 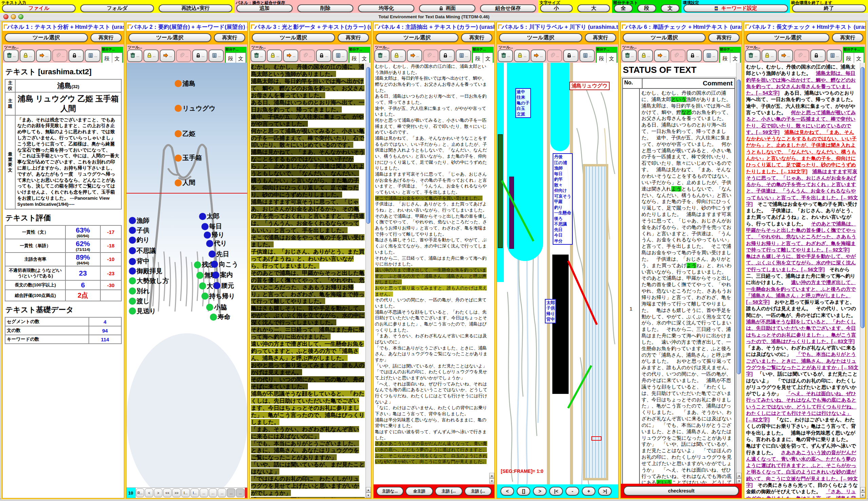 What do you see at coordinates (140, 493) in the screenshot?
I see `pager-button: R...` at bounding box center [140, 493].